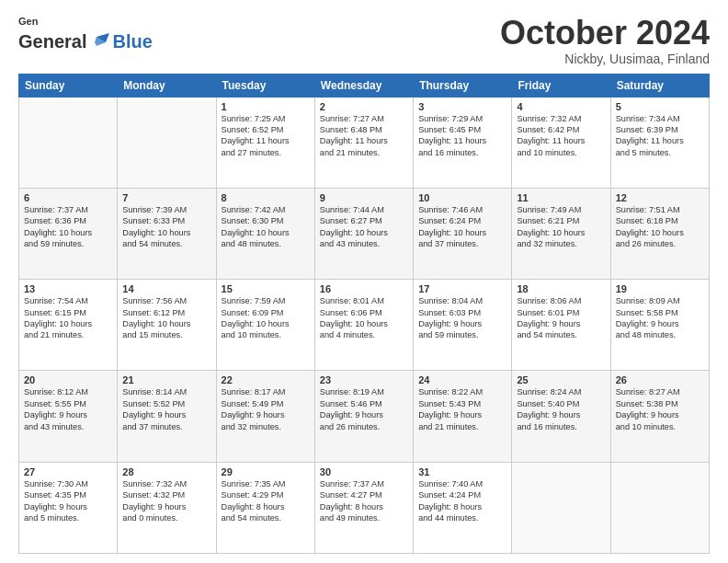 The width and height of the screenshot is (728, 563). What do you see at coordinates (463, 416) in the screenshot?
I see `calendar-cell: 24Sunrise: 8:22 AMSunset: 5:43 PMDayligh…` at bounding box center [463, 416].